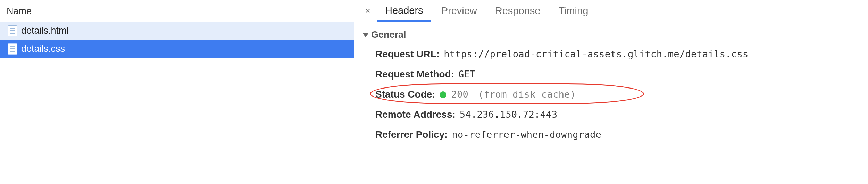 Image resolution: width=868 pixels, height=184 pixels. Describe the element at coordinates (614, 94) in the screenshot. I see `row-status-code: Status Code: 200 (from disk cache)` at that location.